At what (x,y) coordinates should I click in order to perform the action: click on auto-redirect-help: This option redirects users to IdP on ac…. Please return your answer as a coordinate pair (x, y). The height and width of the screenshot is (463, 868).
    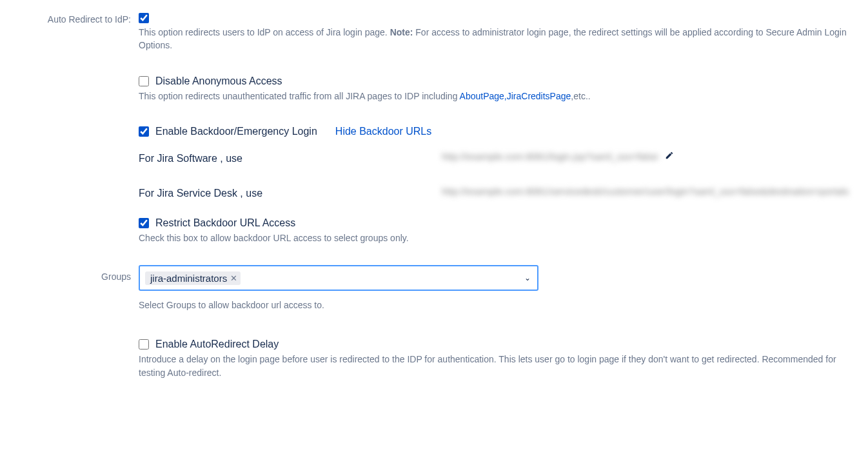
    Looking at the image, I should click on (498, 39).